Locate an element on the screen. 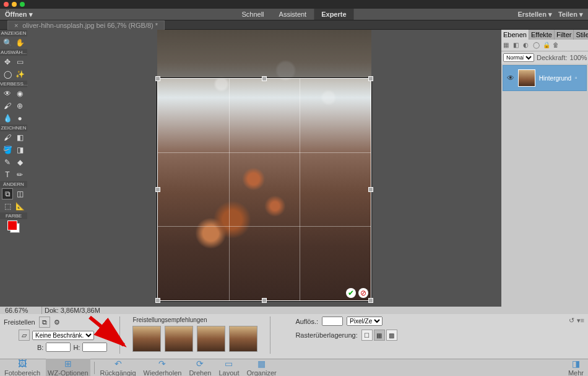 The width and height of the screenshot is (588, 376). foreground-color is located at coordinates (12, 225).